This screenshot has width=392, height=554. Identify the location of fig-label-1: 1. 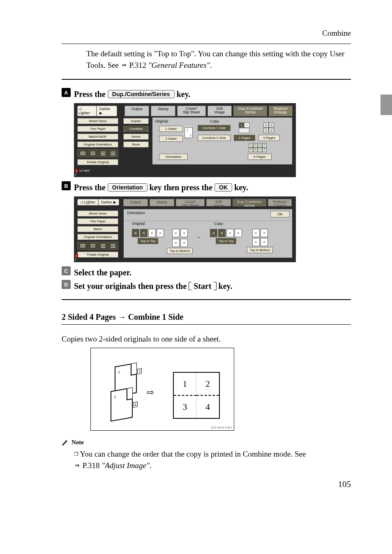
(119, 372).